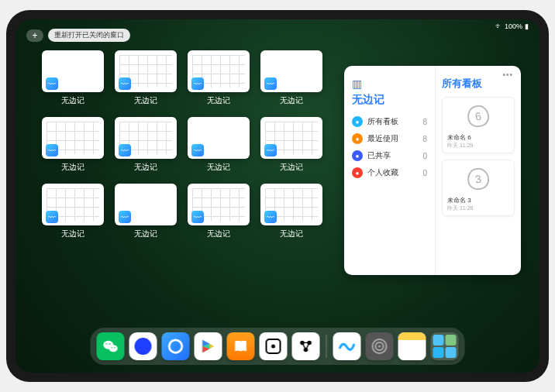 Image resolution: width=555 pixels, height=392 pixels. What do you see at coordinates (478, 179) in the screenshot?
I see `board-glyph: 3` at bounding box center [478, 179].